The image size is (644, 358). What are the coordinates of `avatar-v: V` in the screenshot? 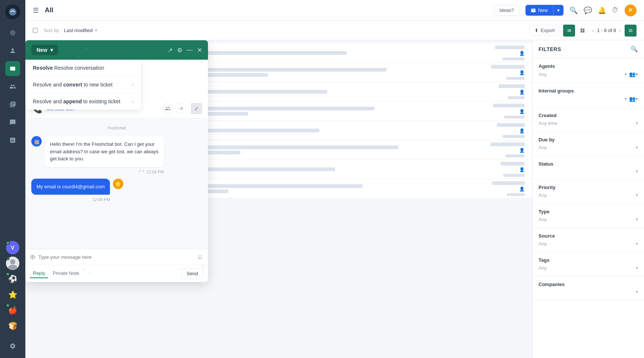 It's located at (13, 248).